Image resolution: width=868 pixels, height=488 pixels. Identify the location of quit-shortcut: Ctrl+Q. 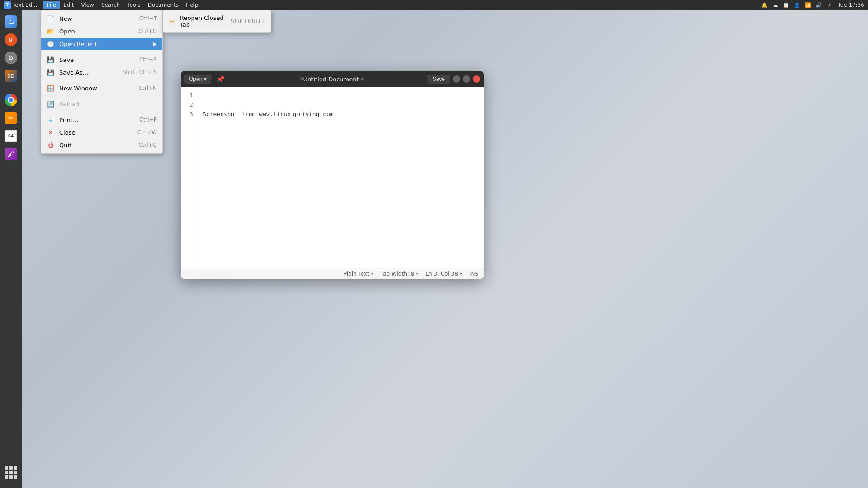
(147, 145).